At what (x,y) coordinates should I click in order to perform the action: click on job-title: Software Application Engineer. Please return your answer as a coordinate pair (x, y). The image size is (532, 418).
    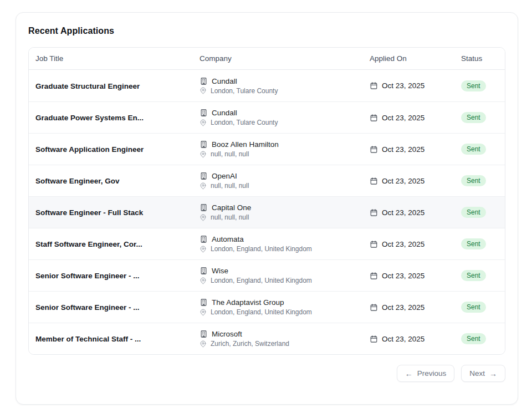
    Looking at the image, I should click on (90, 150).